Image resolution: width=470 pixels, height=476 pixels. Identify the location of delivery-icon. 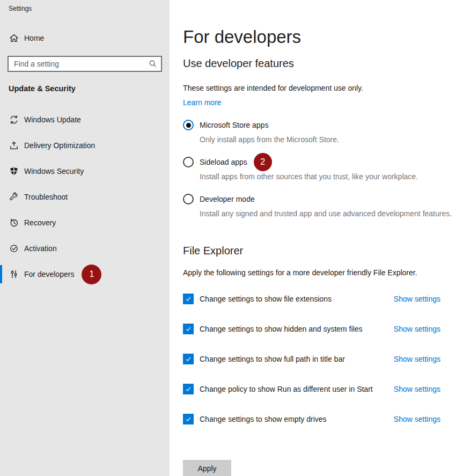
(14, 145).